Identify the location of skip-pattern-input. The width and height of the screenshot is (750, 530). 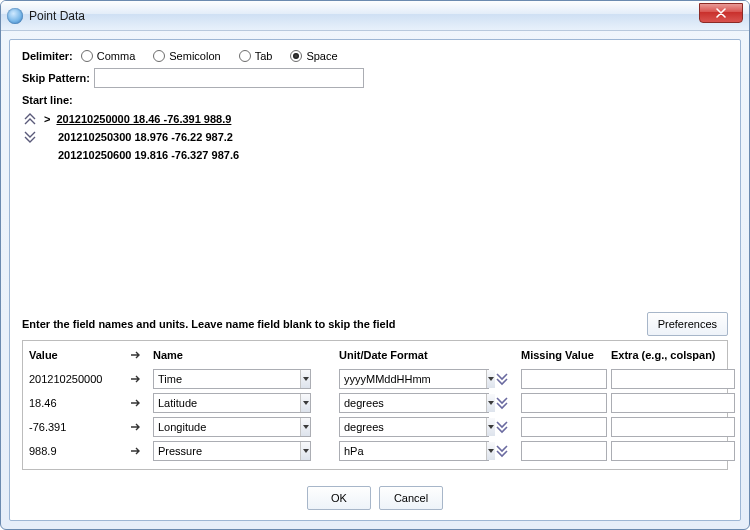
(229, 78).